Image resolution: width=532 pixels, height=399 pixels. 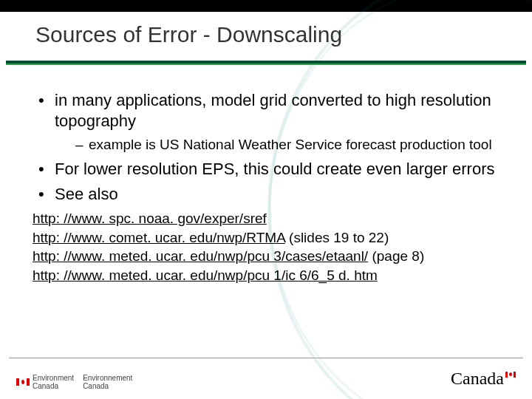 What do you see at coordinates (271, 238) in the screenshot?
I see `link-line-2: http: //www. comet. ucar. edu/nwp/RTMA (…` at bounding box center [271, 238].